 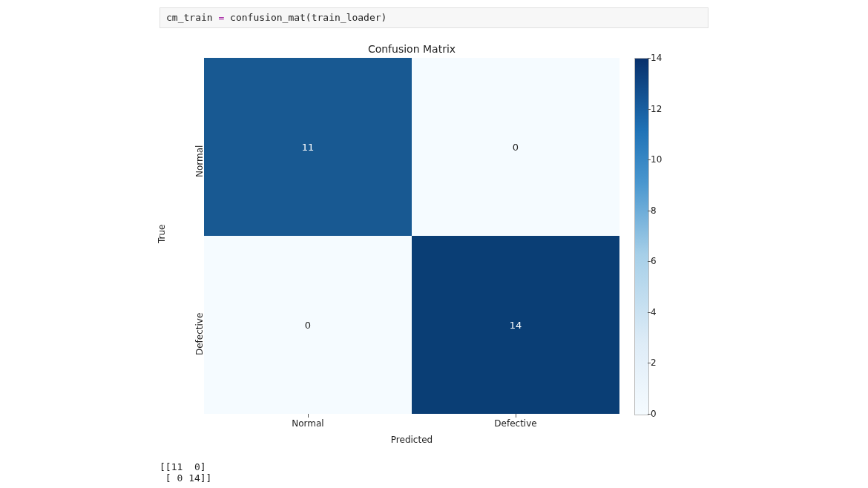 What do you see at coordinates (412, 440) in the screenshot?
I see `x-axis-label: Predicted` at bounding box center [412, 440].